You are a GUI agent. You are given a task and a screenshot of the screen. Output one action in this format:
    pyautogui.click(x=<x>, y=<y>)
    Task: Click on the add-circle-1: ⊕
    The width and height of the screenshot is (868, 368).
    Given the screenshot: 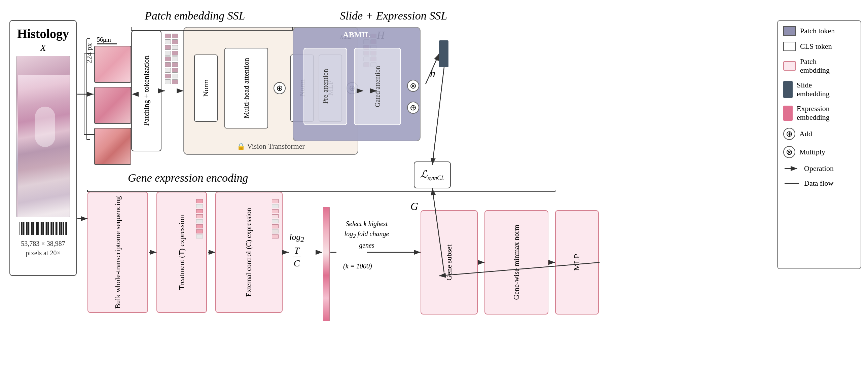 What is the action you would take?
    pyautogui.click(x=280, y=88)
    